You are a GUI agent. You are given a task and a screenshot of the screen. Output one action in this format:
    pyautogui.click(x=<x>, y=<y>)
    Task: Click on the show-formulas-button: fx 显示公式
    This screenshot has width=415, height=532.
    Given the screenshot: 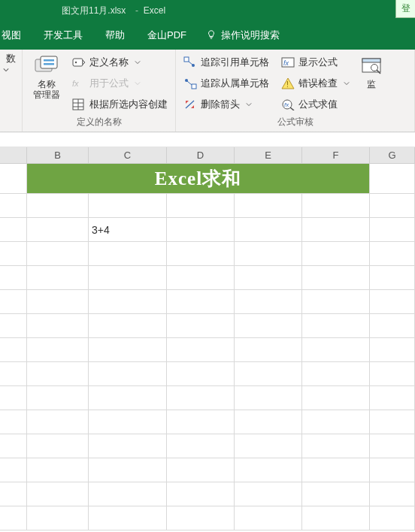 What is the action you would take?
    pyautogui.click(x=316, y=62)
    